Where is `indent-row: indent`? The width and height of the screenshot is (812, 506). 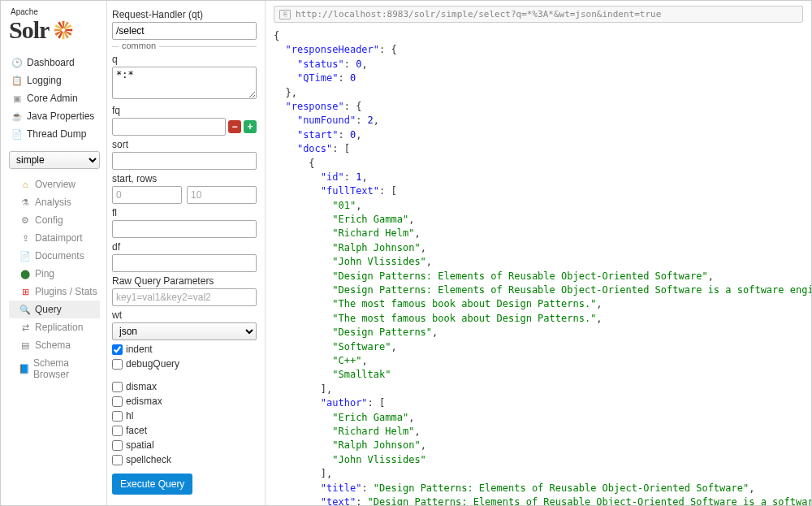 indent-row: indent is located at coordinates (184, 349).